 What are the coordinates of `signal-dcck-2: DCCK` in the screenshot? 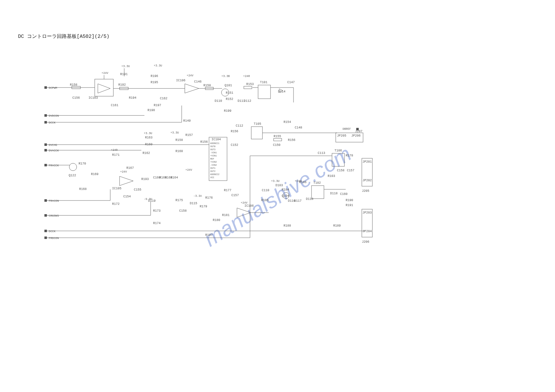 It's located at (122, 232).